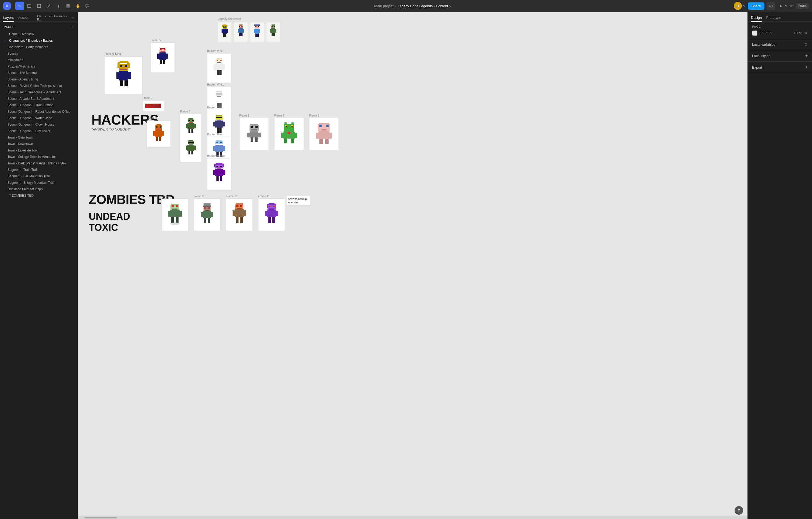 Image resolution: width=812 pixels, height=519 pixels. I want to click on page-color-value: E5E5E5, so click(776, 33).